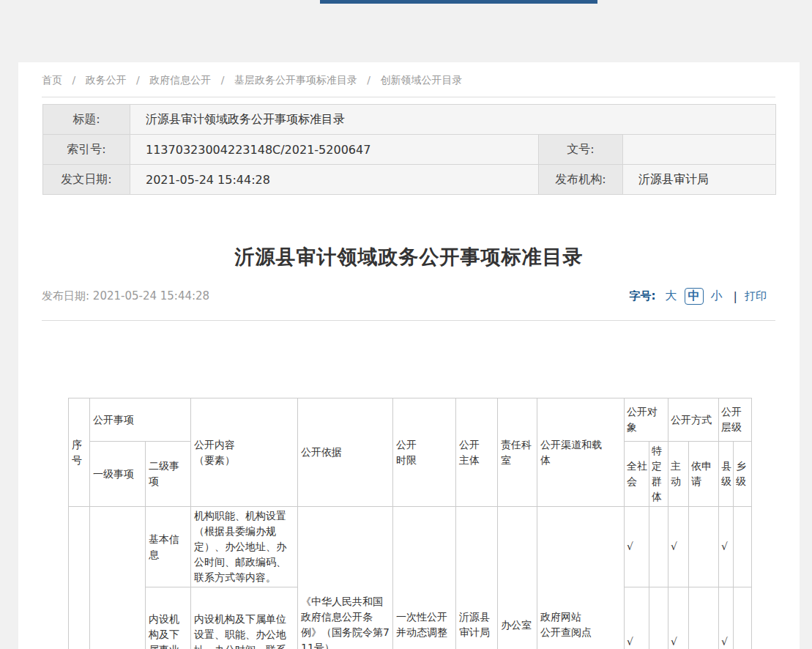 The height and width of the screenshot is (649, 812). What do you see at coordinates (700, 180) in the screenshot?
I see `doc-agency-value: 沂源县审计局` at bounding box center [700, 180].